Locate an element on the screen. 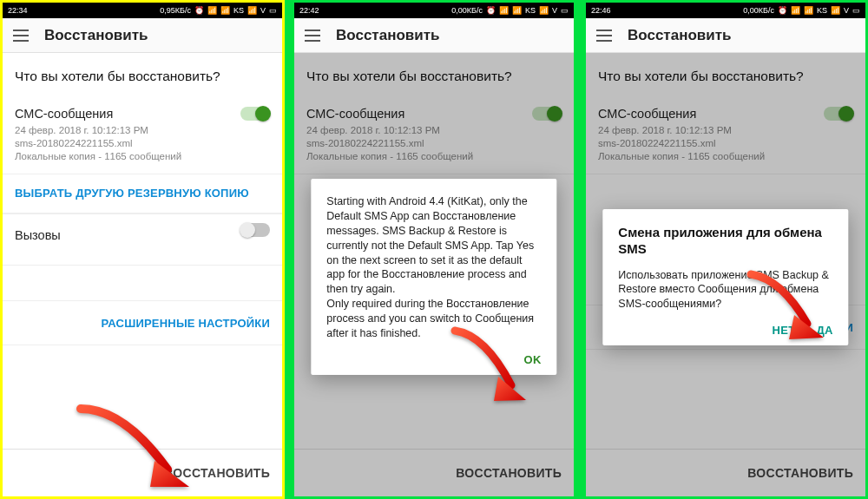 This screenshot has width=868, height=499. dialog-message: Starting with Android 4.4 (KitKat), only… is located at coordinates (434, 267).